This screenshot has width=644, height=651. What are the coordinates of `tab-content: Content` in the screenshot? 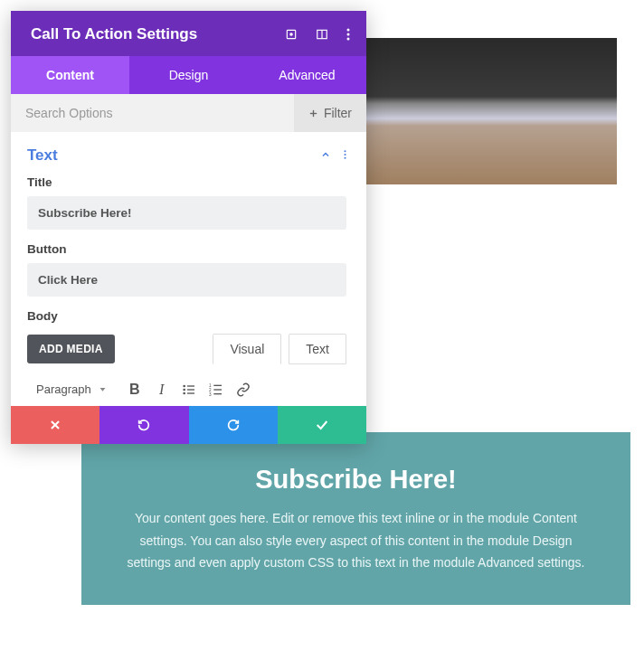 It's located at (71, 75).